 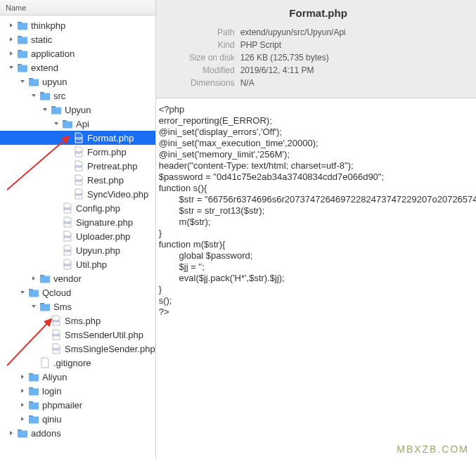 I want to click on tree-item: phpmailer, so click(x=77, y=405).